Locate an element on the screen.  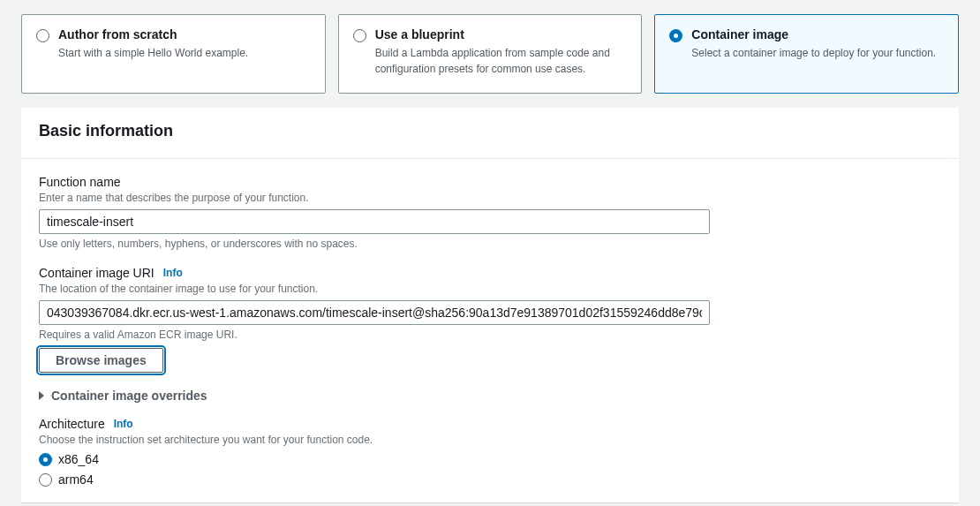
architecture-info-link: Info is located at coordinates (124, 424).